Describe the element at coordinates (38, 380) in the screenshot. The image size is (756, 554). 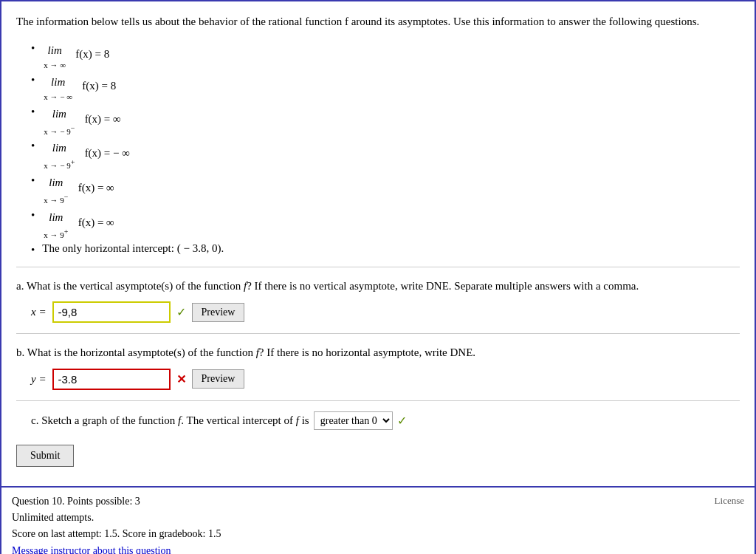
I see `part-b-label: y =` at that location.